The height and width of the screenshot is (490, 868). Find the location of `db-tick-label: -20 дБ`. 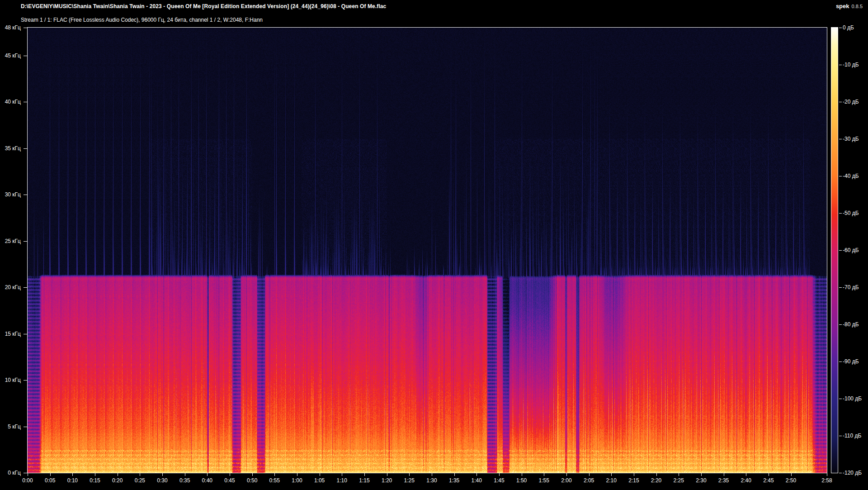

db-tick-label: -20 дБ is located at coordinates (851, 102).